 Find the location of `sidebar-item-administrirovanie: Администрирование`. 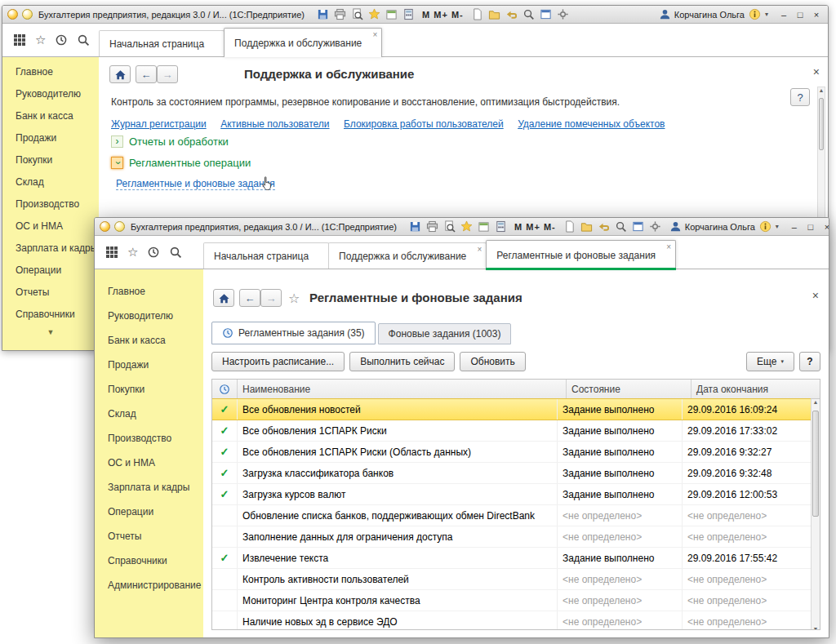

sidebar-item-administrirovanie: Администрирование is located at coordinates (149, 585).